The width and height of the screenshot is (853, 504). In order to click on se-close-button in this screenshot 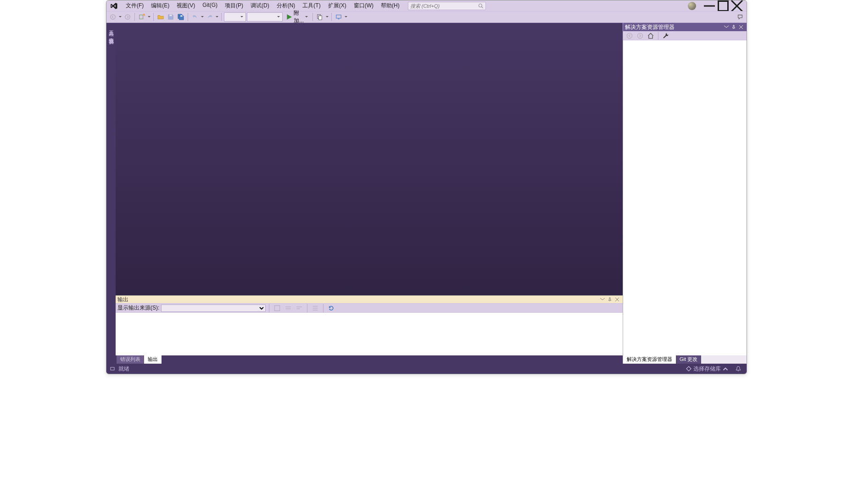, I will do `click(741, 27)`.